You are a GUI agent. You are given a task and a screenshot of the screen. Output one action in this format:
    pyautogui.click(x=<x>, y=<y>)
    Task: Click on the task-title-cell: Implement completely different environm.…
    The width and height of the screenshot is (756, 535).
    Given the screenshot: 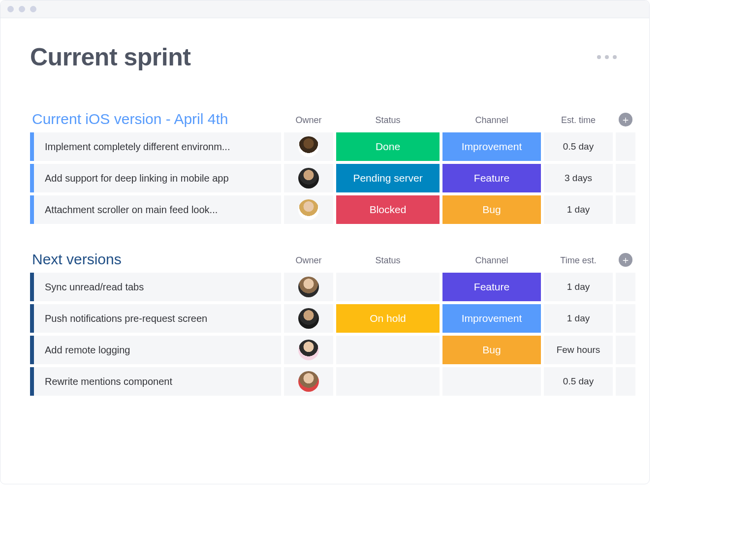 What is the action you would take?
    pyautogui.click(x=156, y=147)
    